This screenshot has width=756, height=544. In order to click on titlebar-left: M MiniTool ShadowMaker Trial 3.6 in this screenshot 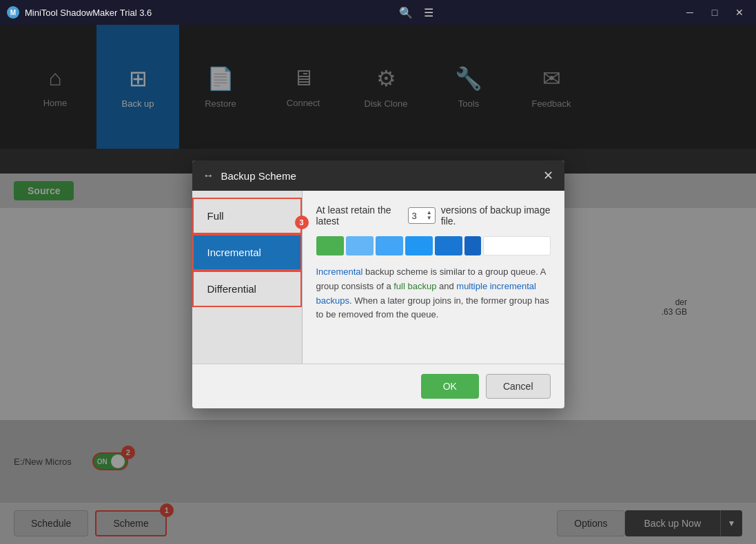, I will do `click(79, 12)`.